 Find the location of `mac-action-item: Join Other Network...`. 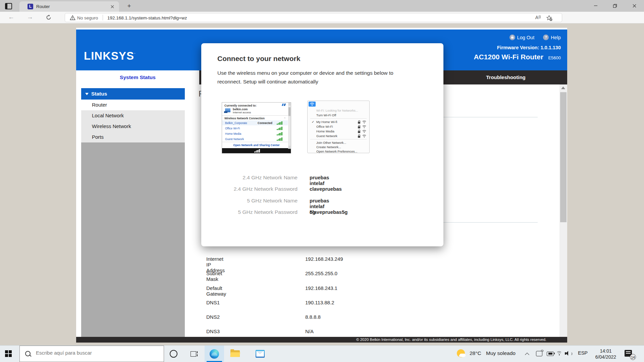

mac-action-item: Join Other Network... is located at coordinates (338, 143).